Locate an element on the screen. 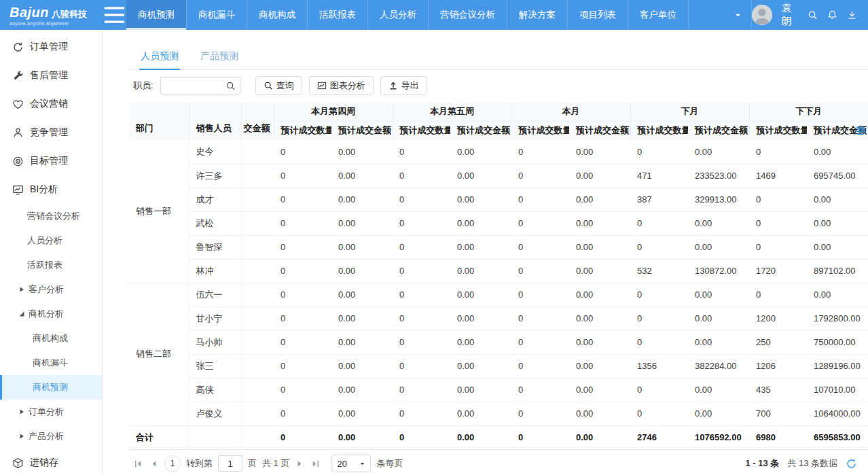 The height and width of the screenshot is (475, 868). goto-page-input is located at coordinates (230, 463).